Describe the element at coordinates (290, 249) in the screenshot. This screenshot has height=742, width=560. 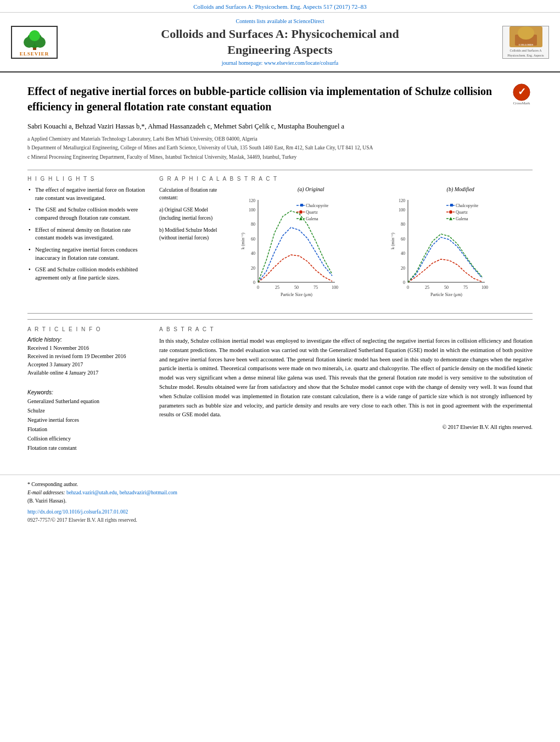
I see `chart-a-svg: 0 20 40 60 80 100 120 0 25 50 75` at that location.